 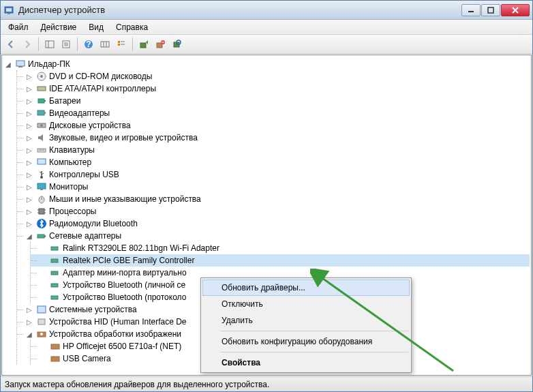 What do you see at coordinates (42, 125) in the screenshot?
I see `disk-icon` at bounding box center [42, 125].